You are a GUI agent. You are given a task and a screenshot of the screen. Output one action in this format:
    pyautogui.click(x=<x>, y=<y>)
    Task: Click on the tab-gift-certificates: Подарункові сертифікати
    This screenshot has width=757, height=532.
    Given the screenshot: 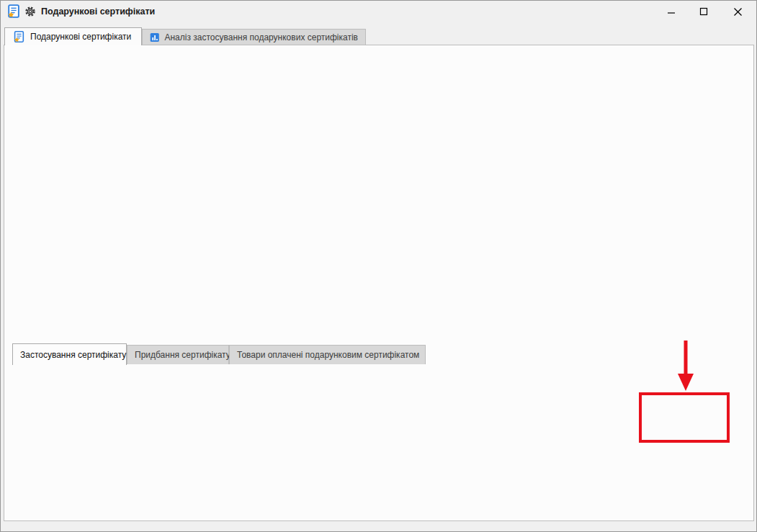 What is the action you would take?
    pyautogui.click(x=73, y=36)
    